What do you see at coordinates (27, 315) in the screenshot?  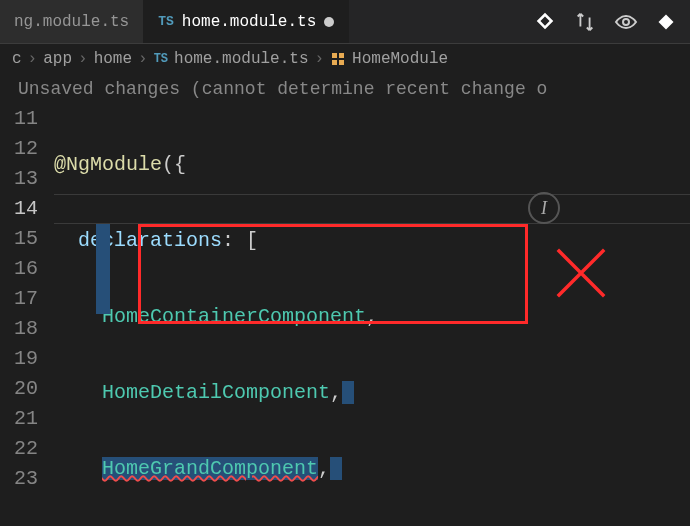 I see `line-gutter: 11 12 13 14 15 16 17 18 19 20 21 22 23` at bounding box center [27, 315].